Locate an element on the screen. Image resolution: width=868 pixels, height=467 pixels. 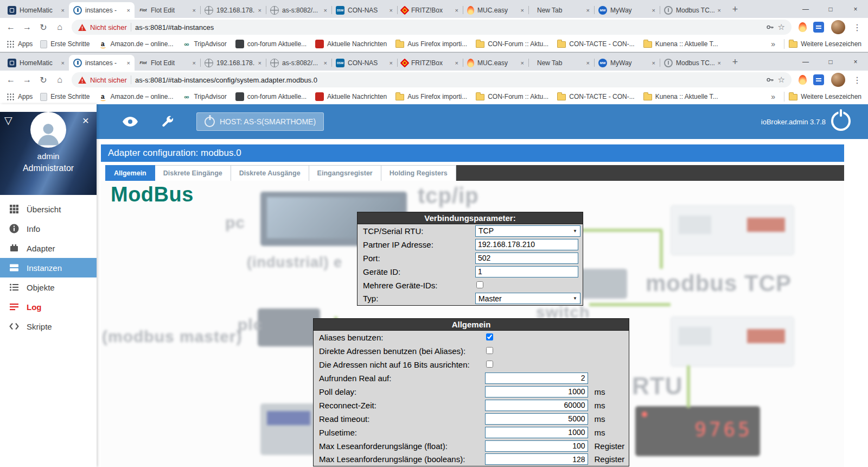
url-text: as-s:8081/#tab-instances is located at coordinates (448, 27).